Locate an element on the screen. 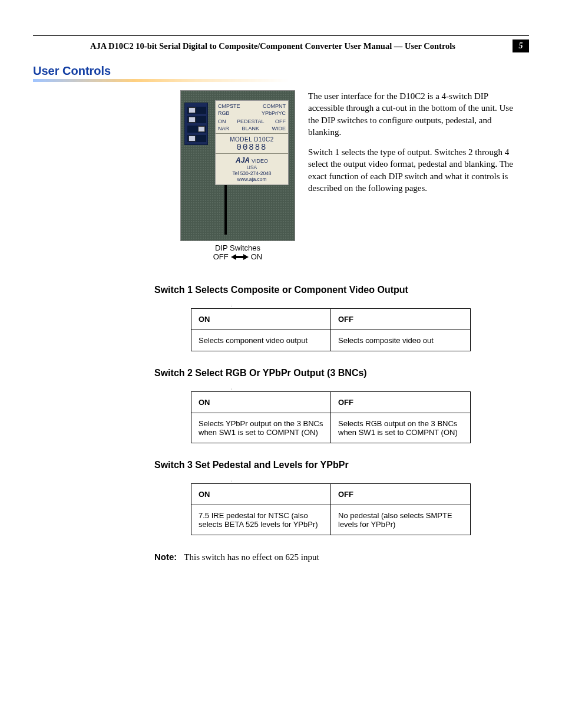  intro-p1: The user interface for the D10C2 is a 4-… is located at coordinates (414, 114).